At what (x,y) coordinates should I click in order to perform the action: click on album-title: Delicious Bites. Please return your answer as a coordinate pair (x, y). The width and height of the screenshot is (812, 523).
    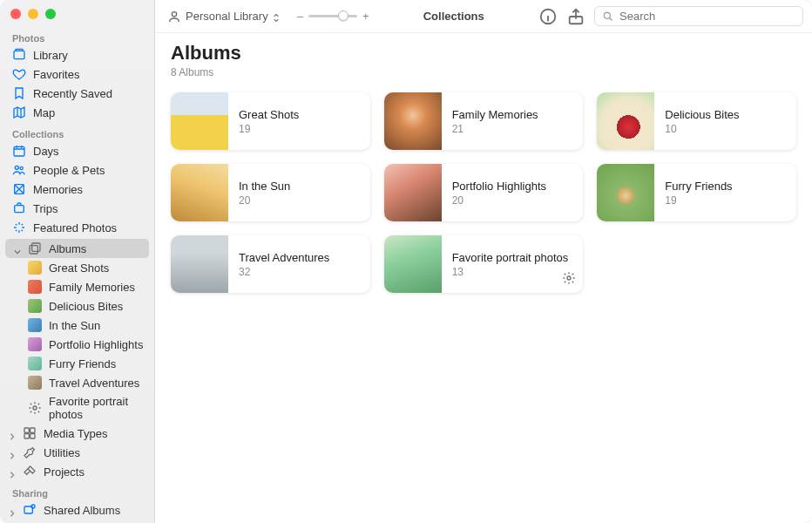
    Looking at the image, I should click on (725, 115).